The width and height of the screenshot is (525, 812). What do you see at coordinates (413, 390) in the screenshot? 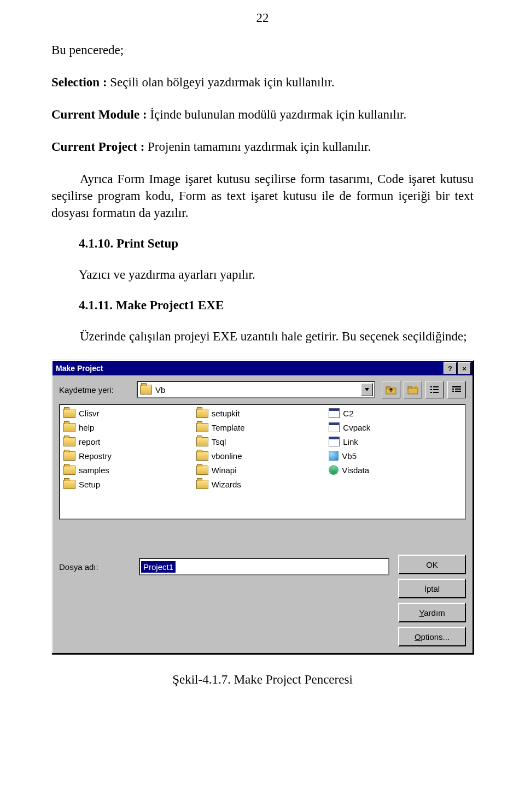
I see `new-folder-button` at bounding box center [413, 390].